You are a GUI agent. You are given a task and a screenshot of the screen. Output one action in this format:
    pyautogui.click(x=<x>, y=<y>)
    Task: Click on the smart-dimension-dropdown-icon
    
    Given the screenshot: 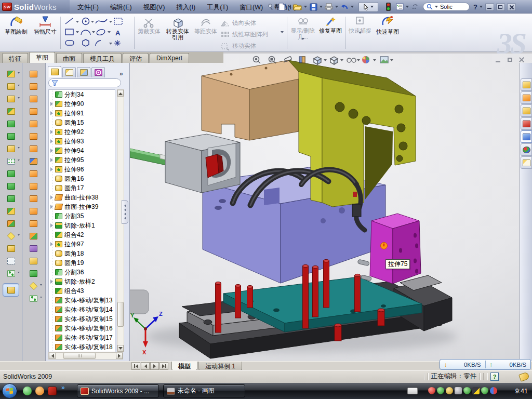 What is the action you would take?
    pyautogui.click(x=45, y=38)
    